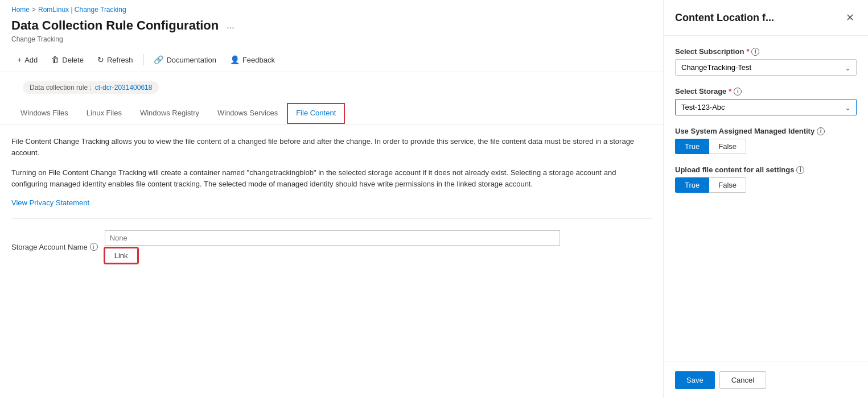  I want to click on ellipsis-button: ..., so click(230, 26).